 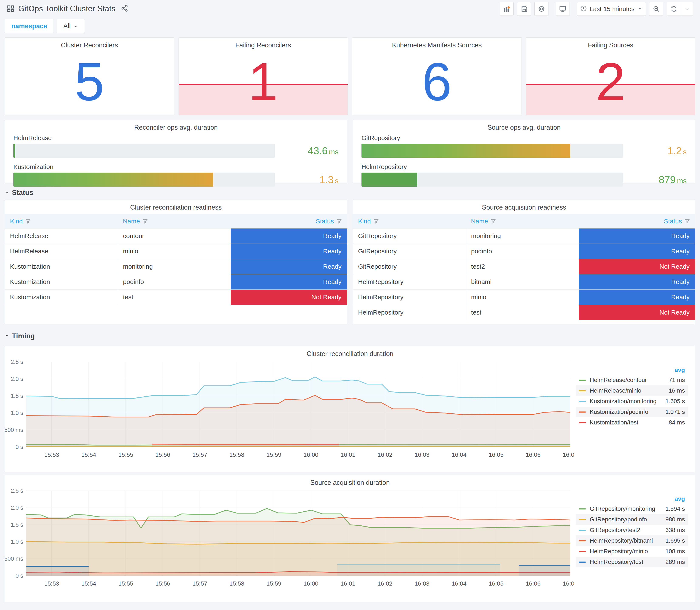 I want to click on svg-text: 0 s, so click(x=19, y=447).